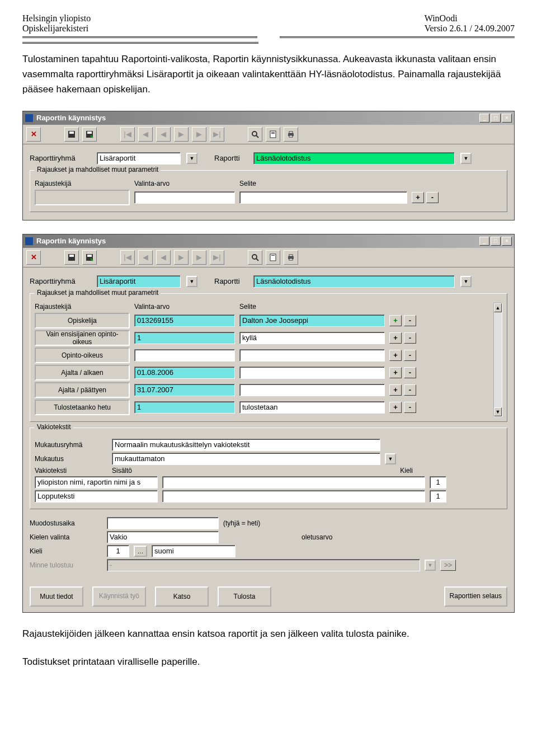 This screenshot has width=537, height=756. I want to click on vakioteksti-row2-content, so click(294, 496).